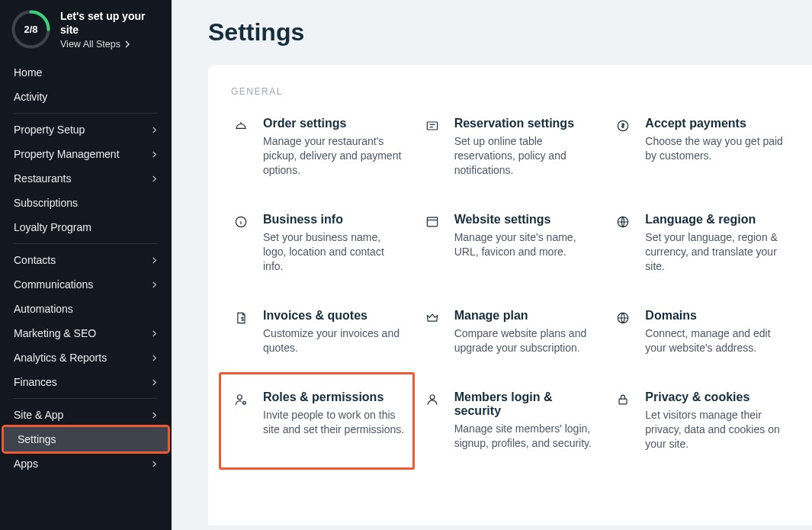  I want to click on browser-icon, so click(432, 222).